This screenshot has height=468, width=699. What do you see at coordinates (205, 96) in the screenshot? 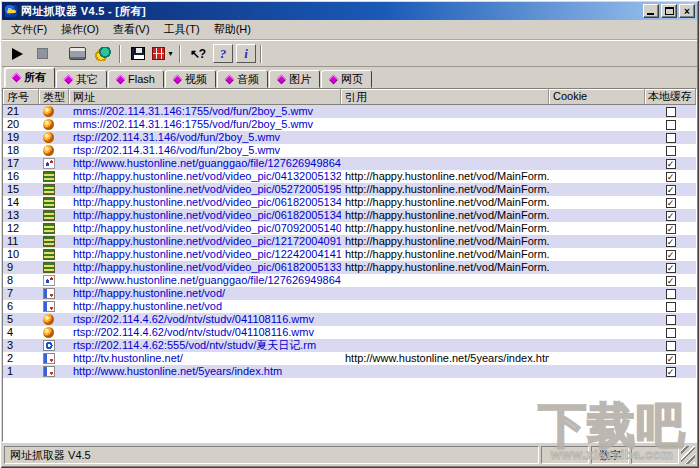
I see `column-header-2: 网址` at bounding box center [205, 96].